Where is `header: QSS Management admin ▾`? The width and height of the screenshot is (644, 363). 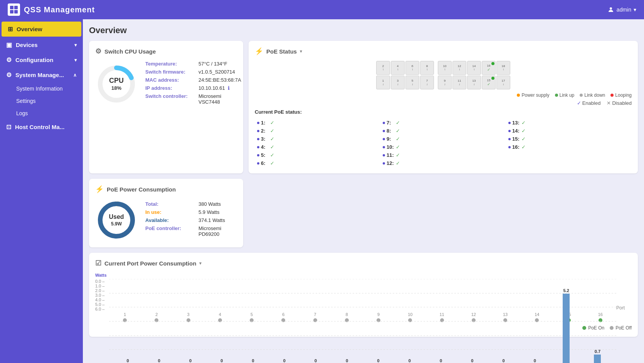
header: QSS Management admin ▾ is located at coordinates (322, 10).